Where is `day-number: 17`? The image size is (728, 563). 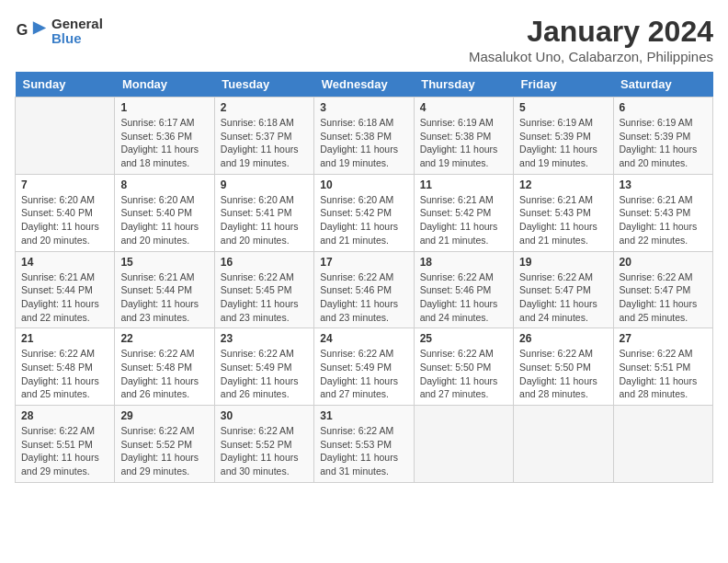 day-number: 17 is located at coordinates (364, 262).